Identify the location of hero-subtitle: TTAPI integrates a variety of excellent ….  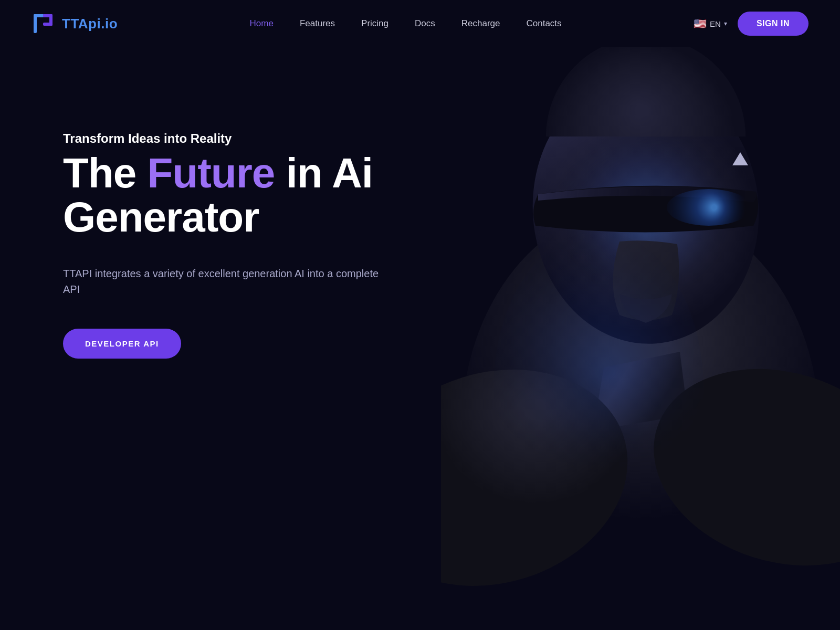
(226, 281).